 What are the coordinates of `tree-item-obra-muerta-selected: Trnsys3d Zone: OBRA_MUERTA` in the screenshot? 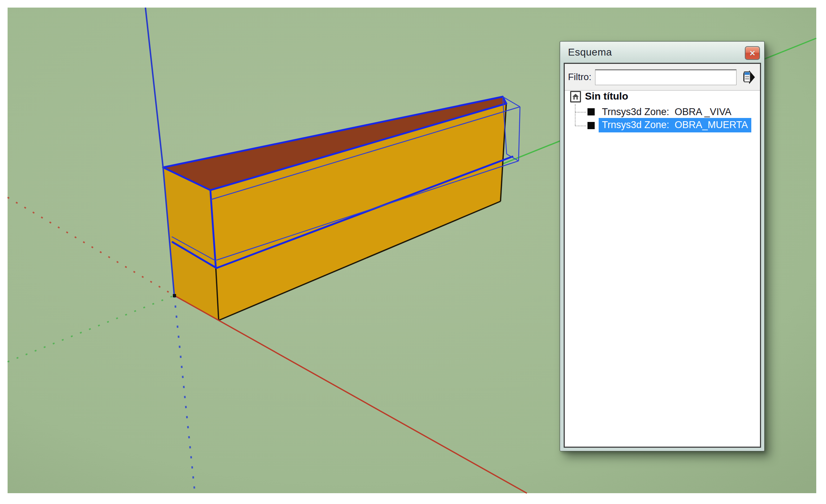 It's located at (675, 125).